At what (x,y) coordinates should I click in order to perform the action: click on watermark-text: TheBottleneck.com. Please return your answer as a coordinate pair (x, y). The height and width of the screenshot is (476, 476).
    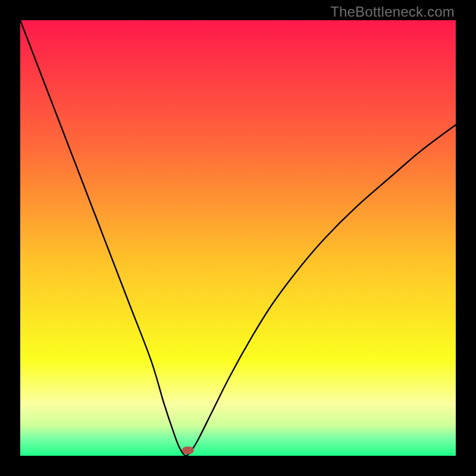
    Looking at the image, I should click on (393, 12).